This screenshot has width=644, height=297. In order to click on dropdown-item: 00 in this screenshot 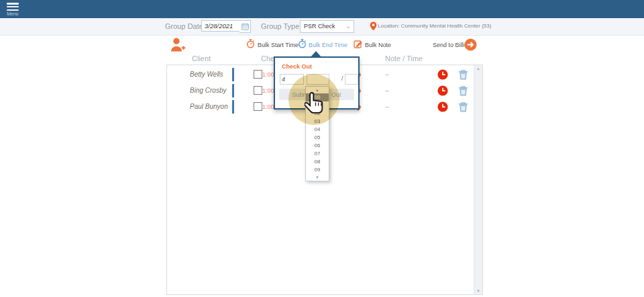, I will do `click(317, 97)`.